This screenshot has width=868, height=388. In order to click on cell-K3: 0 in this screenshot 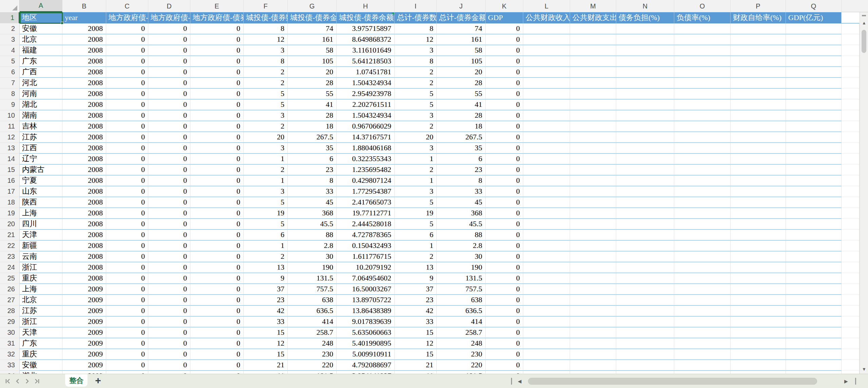, I will do `click(504, 40)`.